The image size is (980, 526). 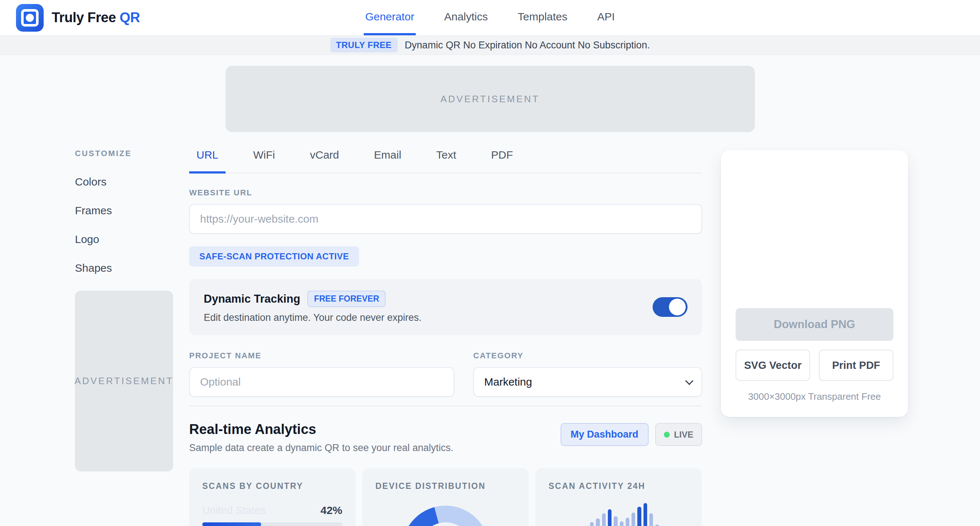 I want to click on top-advertisement: ADVERTISEMENT, so click(x=490, y=99).